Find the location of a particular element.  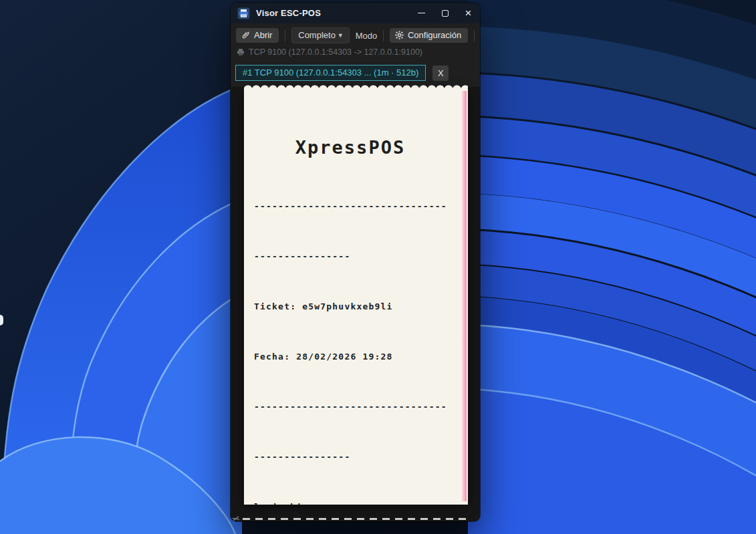

printer-app-icon is located at coordinates (243, 13).